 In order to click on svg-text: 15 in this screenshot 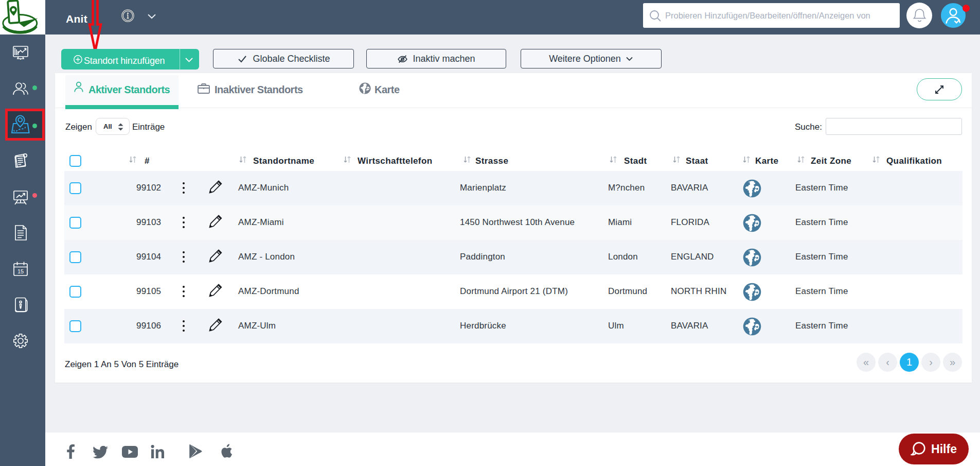, I will do `click(21, 271)`.